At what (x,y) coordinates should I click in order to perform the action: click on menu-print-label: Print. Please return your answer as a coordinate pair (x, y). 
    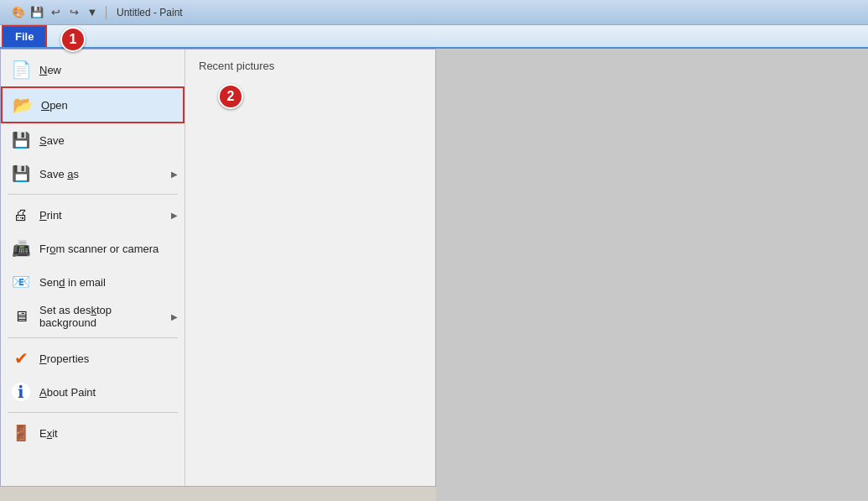
    Looking at the image, I should click on (106, 215).